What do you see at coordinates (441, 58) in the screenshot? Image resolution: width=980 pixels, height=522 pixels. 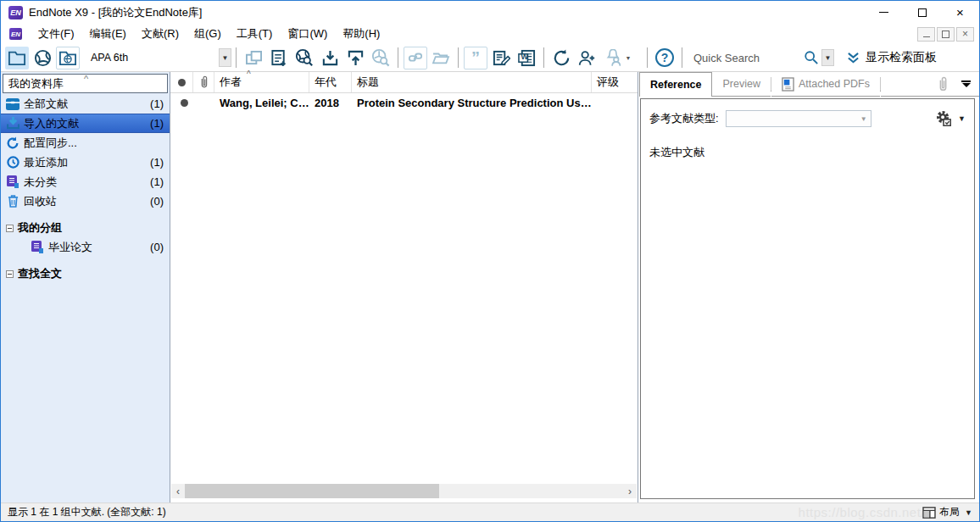 I see `open-folder-icon` at bounding box center [441, 58].